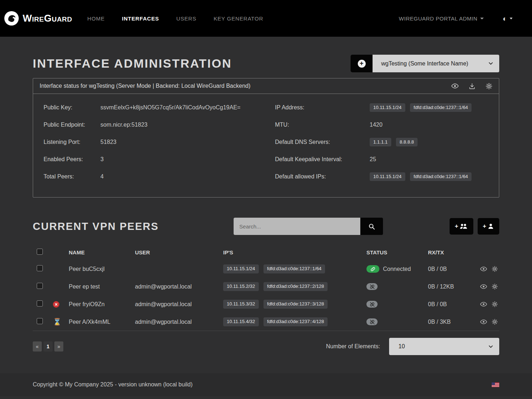 The image size is (532, 399). Describe the element at coordinates (241, 304) in the screenshot. I see `ip-badge: 10.11.15.3/32` at that location.